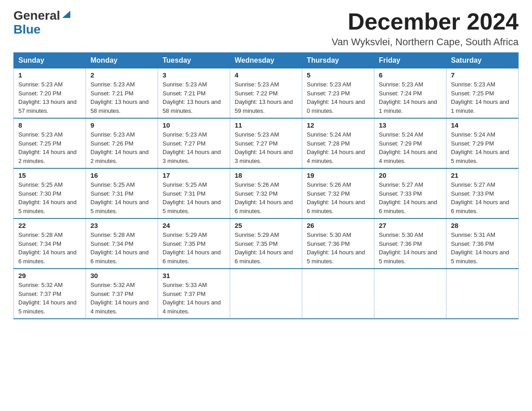 The image size is (532, 411). Describe the element at coordinates (482, 176) in the screenshot. I see `day-number: 21` at that location.